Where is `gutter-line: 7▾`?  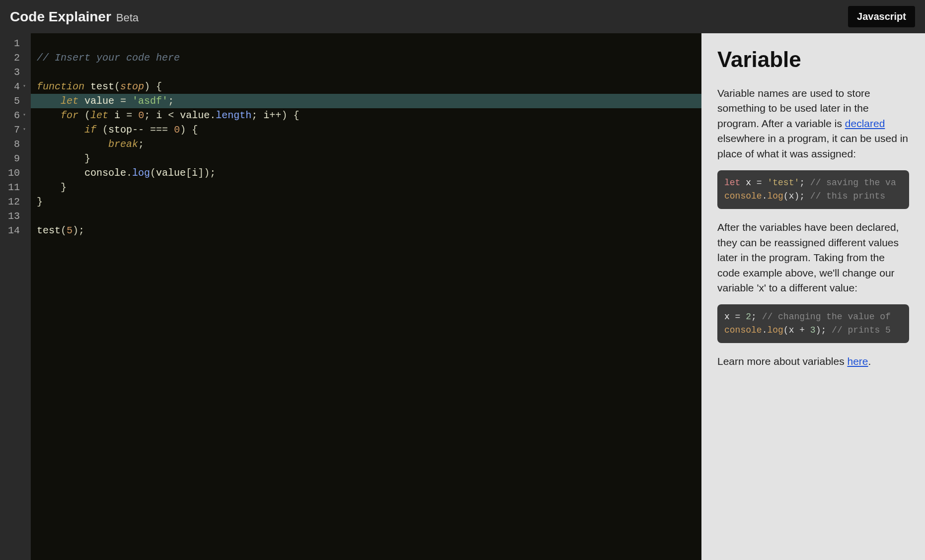
gutter-line: 7▾ is located at coordinates (14, 130).